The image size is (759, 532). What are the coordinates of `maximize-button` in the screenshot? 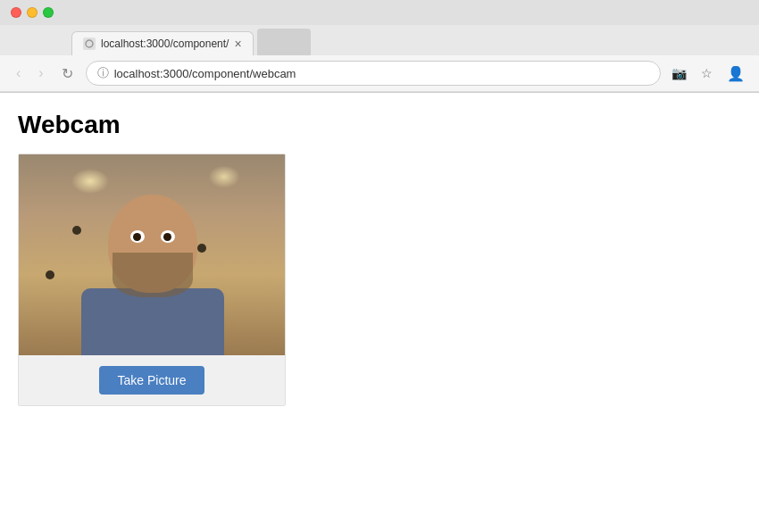 It's located at (48, 12).